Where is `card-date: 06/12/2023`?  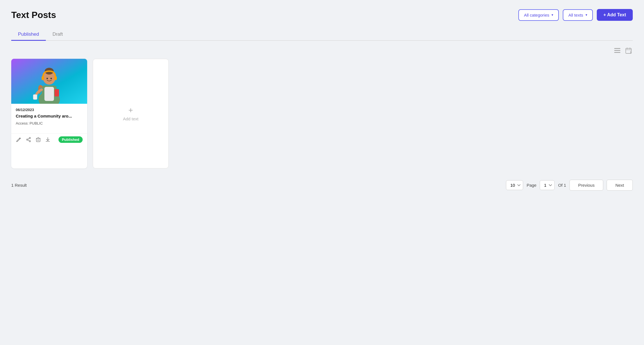
card-date: 06/12/2023 is located at coordinates (49, 110).